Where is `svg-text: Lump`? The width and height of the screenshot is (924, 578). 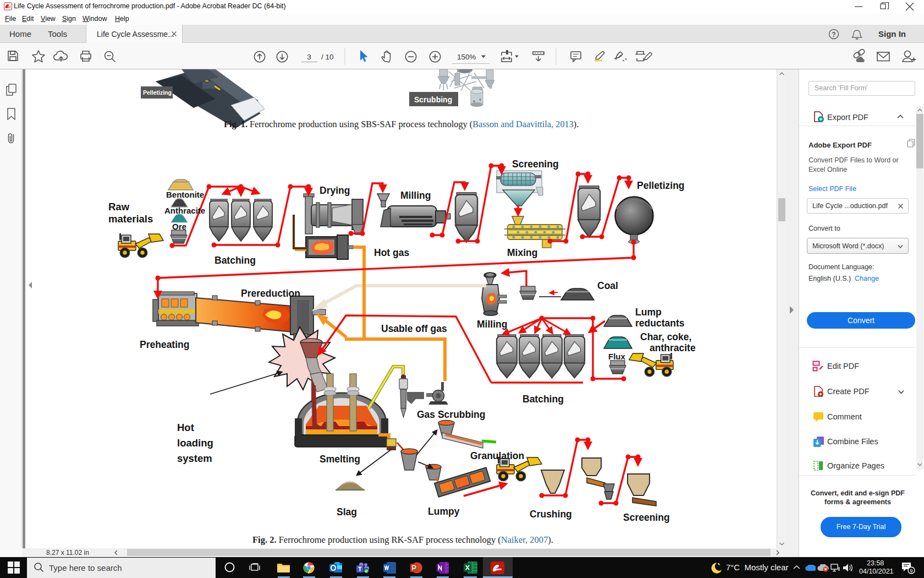 svg-text: Lump is located at coordinates (648, 312).